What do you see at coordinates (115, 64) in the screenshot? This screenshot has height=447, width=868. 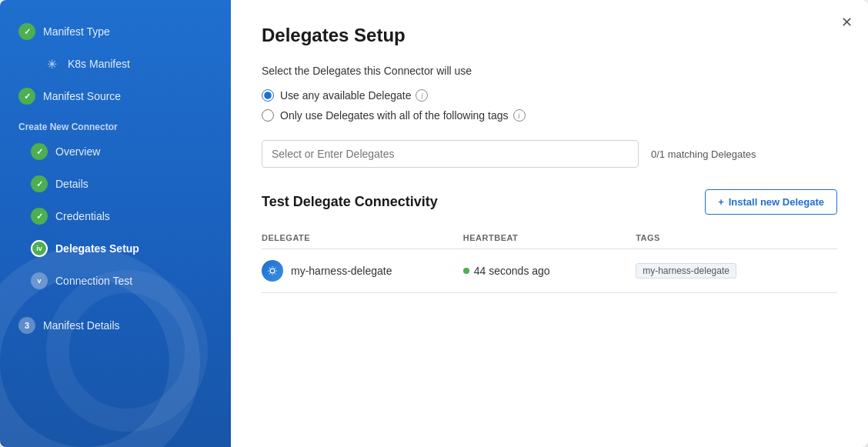 I see `sidebar-item-k8s-manifest: ✳ K8s Manifest` at bounding box center [115, 64].